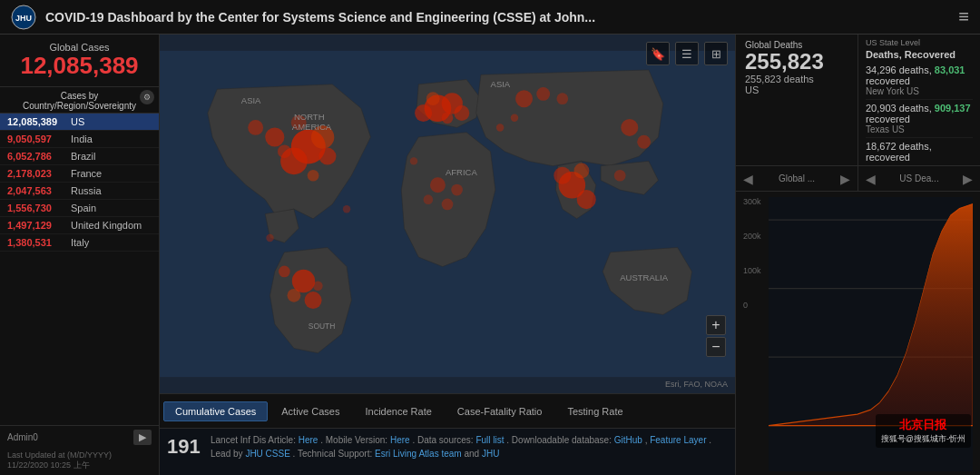 The height and width of the screenshot is (475, 980). What do you see at coordinates (80, 101) in the screenshot?
I see `cases-by-text: Cases by Country/Region/Sovereignty` at bounding box center [80, 101].